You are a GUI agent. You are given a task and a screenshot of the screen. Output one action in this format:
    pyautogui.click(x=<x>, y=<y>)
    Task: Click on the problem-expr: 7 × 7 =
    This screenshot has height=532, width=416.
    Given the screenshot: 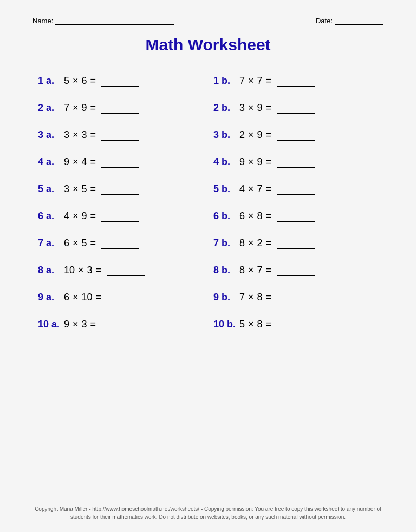 What is the action you would take?
    pyautogui.click(x=277, y=81)
    